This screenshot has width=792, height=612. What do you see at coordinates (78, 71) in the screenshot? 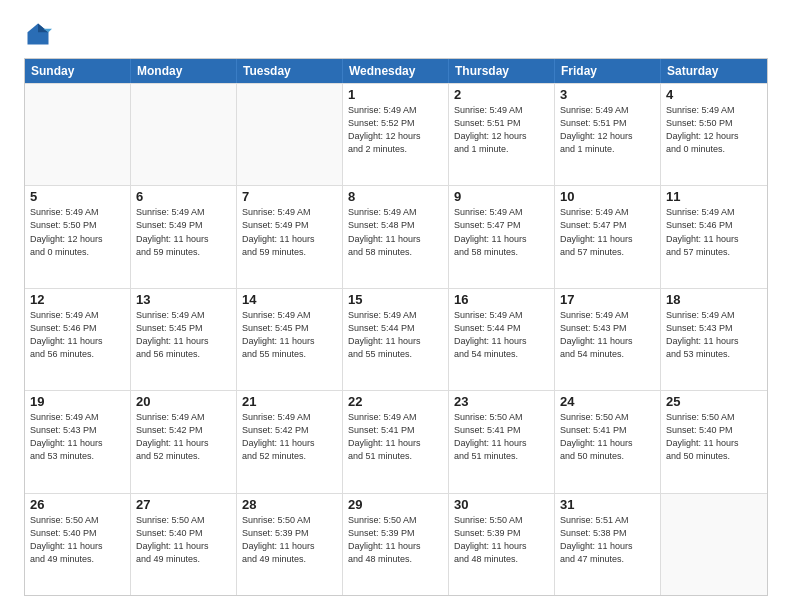
I see `header-day-sunday: Sunday` at bounding box center [78, 71].